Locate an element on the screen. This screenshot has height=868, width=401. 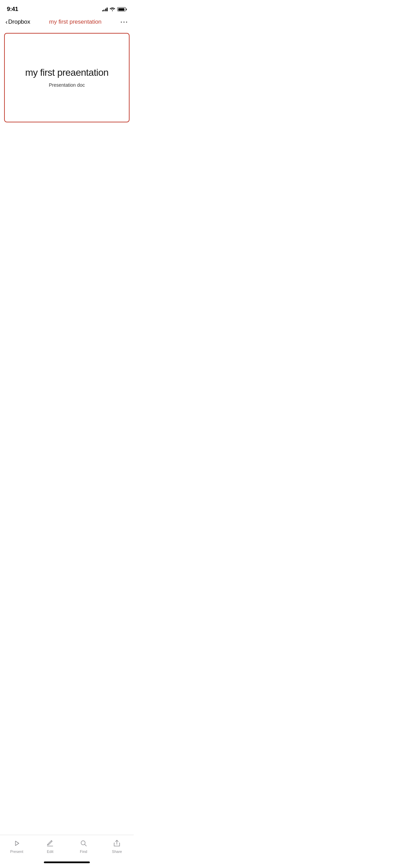
status-time: 9:41 is located at coordinates (12, 9).